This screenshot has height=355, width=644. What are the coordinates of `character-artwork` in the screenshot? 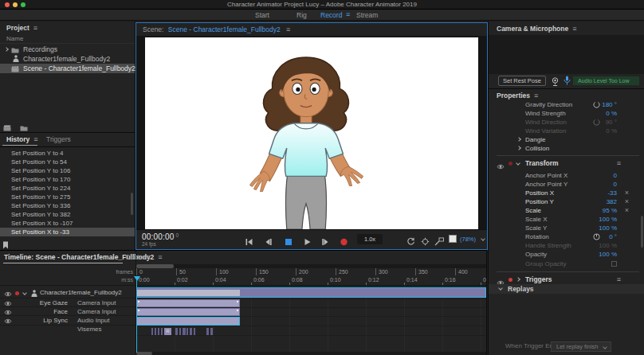 It's located at (306, 140).